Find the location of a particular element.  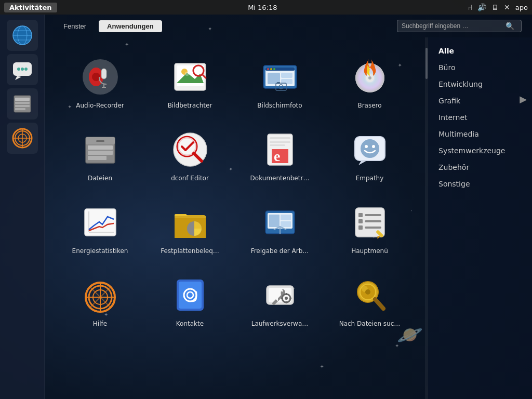

tab-fenster: Fenster is located at coordinates (75, 26).